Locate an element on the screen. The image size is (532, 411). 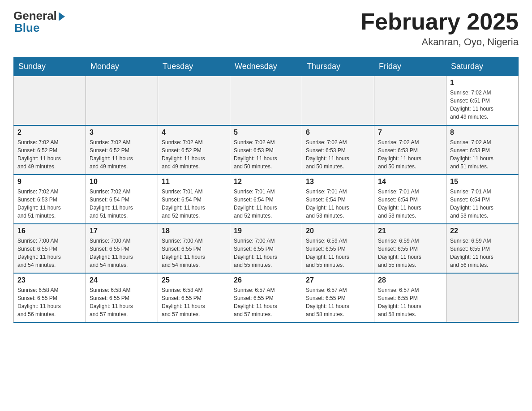
day-number: 9 is located at coordinates (50, 182).